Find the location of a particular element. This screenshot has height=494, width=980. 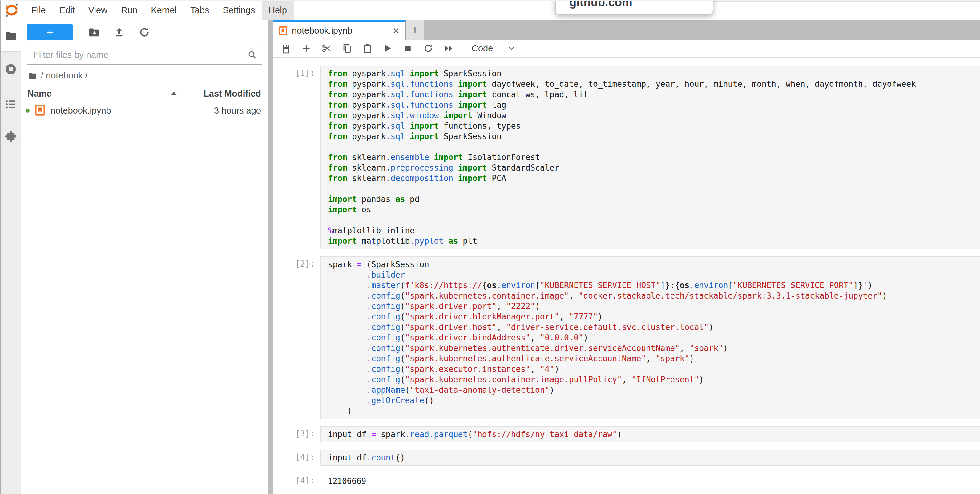

menu-item-run: Run is located at coordinates (129, 10).